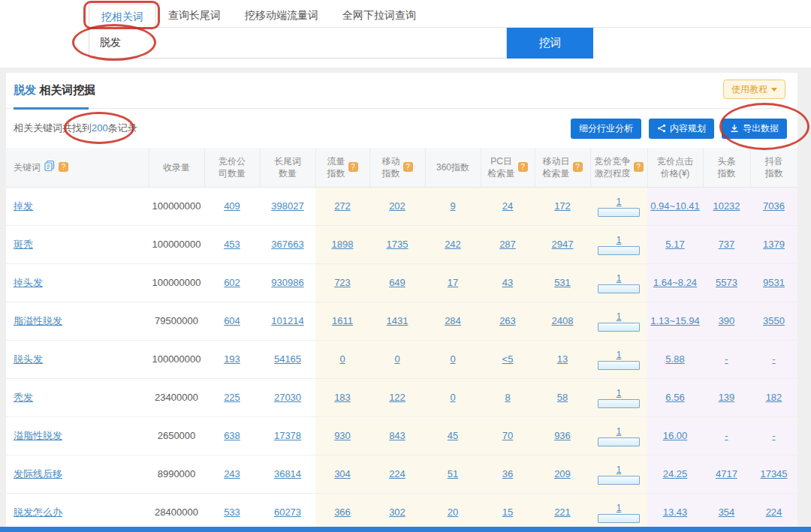 Image resolution: width=811 pixels, height=532 pixels. I want to click on cell-link: 20, so click(453, 512).